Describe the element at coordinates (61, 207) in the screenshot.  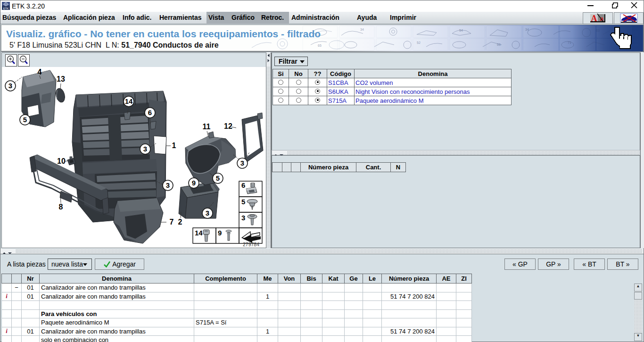
I see `svg-text: 8` at that location.